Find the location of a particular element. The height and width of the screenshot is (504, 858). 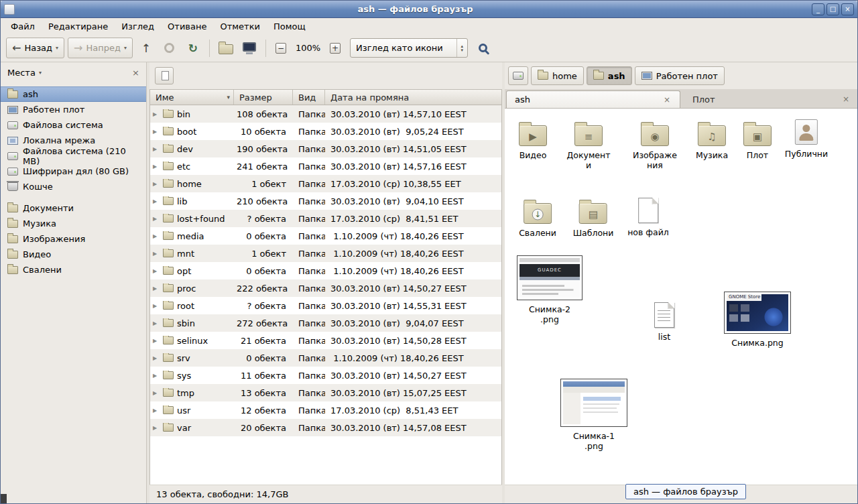

sidebar-item: Файлова система (210 MB) is located at coordinates (74, 155).